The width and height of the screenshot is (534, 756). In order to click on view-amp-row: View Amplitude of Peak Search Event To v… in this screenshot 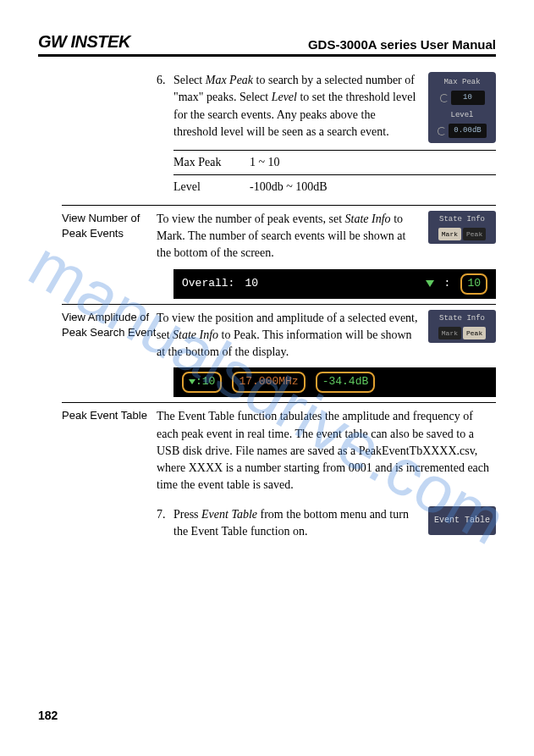, I will do `click(279, 350)`.